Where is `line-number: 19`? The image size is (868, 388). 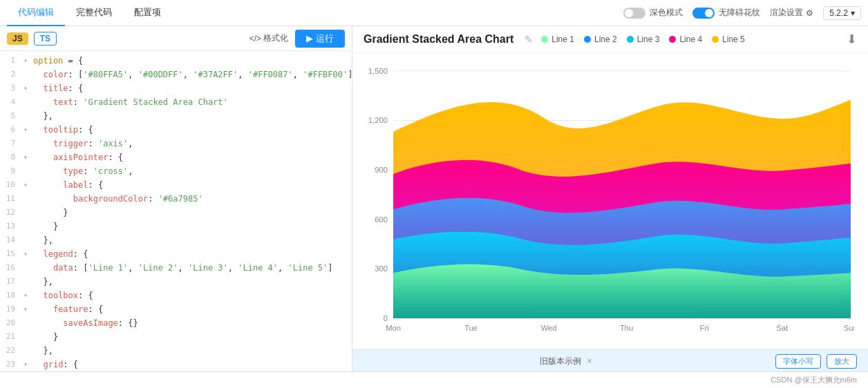
line-number: 19 is located at coordinates (10, 309).